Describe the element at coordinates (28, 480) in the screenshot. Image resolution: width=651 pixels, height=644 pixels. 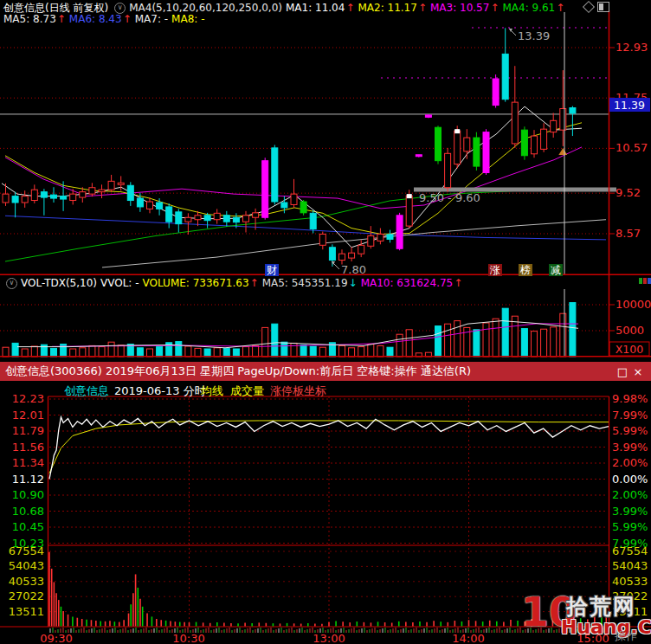
I see `axis-label: 11.12` at that location.